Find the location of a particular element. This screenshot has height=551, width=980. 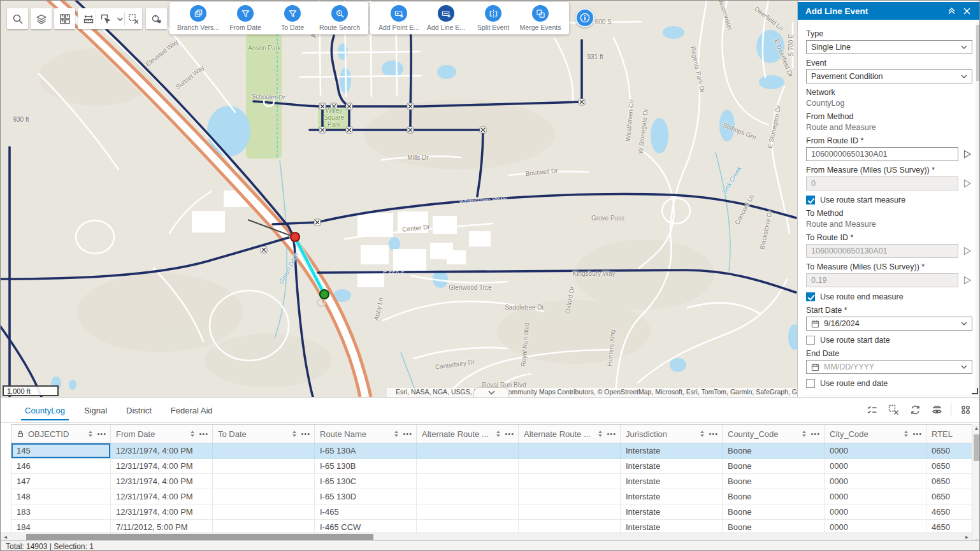

table-cell: 4650 is located at coordinates (949, 526).